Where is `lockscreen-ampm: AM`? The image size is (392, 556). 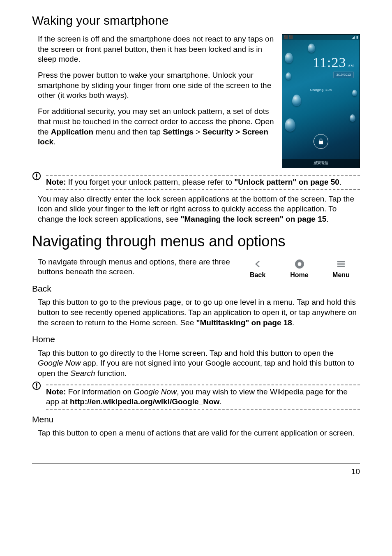
lockscreen-ampm: AM is located at coordinates (351, 66).